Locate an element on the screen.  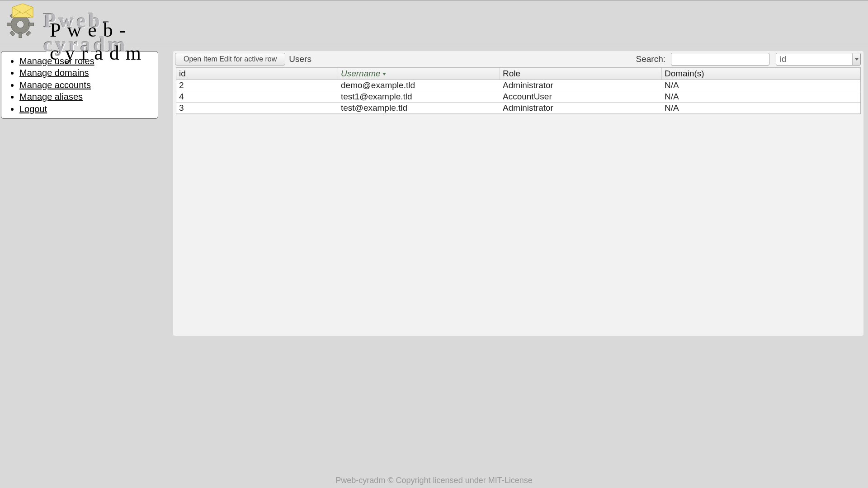
cell-username: test1@example.tld is located at coordinates (419, 97).